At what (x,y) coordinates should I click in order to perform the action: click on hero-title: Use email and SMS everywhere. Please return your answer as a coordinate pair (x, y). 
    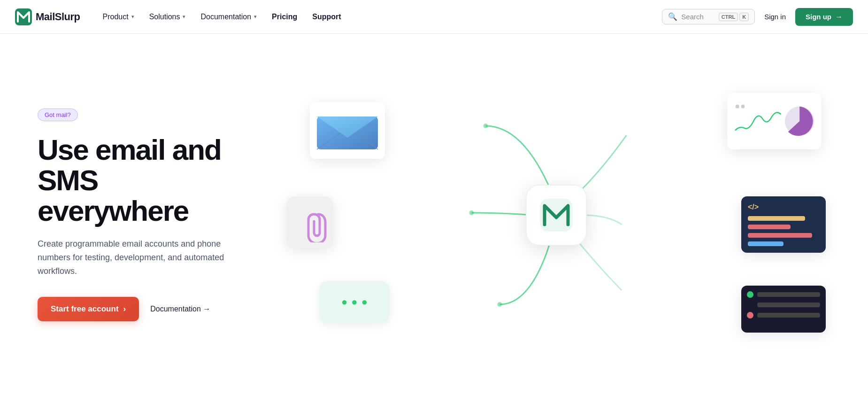
    Looking at the image, I should click on (160, 180).